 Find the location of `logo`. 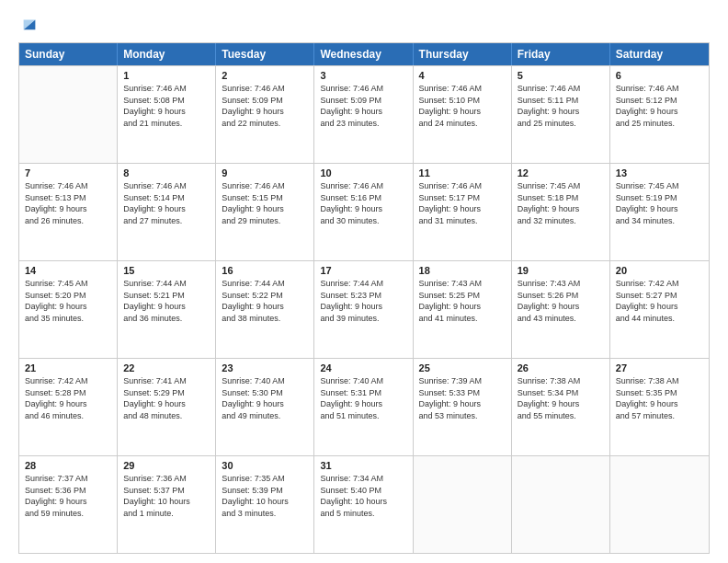

logo is located at coordinates (28, 24).